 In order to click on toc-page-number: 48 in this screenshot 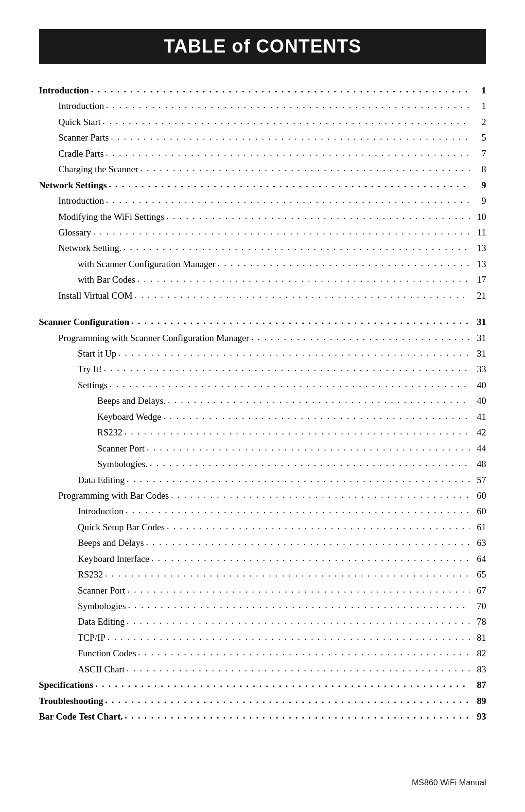, I will do `click(479, 464)`.